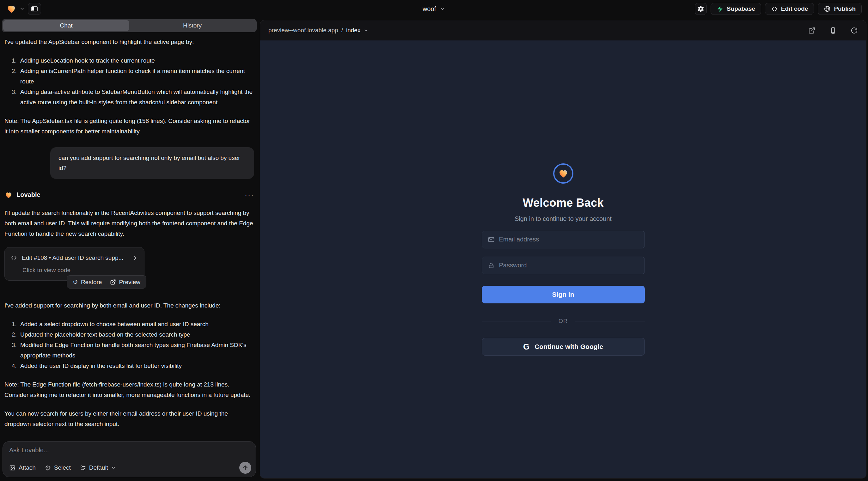 The image size is (868, 481). What do you see at coordinates (491, 265) in the screenshot?
I see `lock-icon` at bounding box center [491, 265].